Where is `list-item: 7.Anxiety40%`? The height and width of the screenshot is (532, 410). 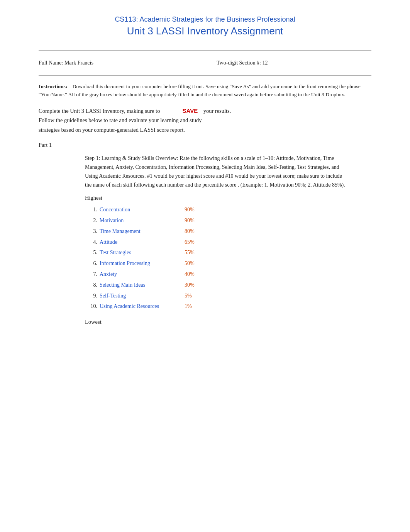
list-item: 7.Anxiety40% is located at coordinates (217, 274).